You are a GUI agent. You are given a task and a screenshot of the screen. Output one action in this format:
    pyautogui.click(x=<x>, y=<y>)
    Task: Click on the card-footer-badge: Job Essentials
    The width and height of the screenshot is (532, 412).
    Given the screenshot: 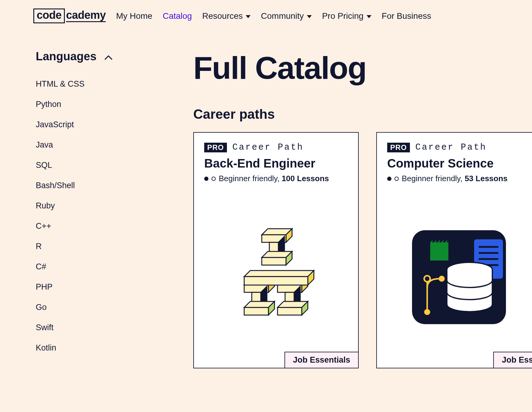 What is the action you would take?
    pyautogui.click(x=321, y=360)
    